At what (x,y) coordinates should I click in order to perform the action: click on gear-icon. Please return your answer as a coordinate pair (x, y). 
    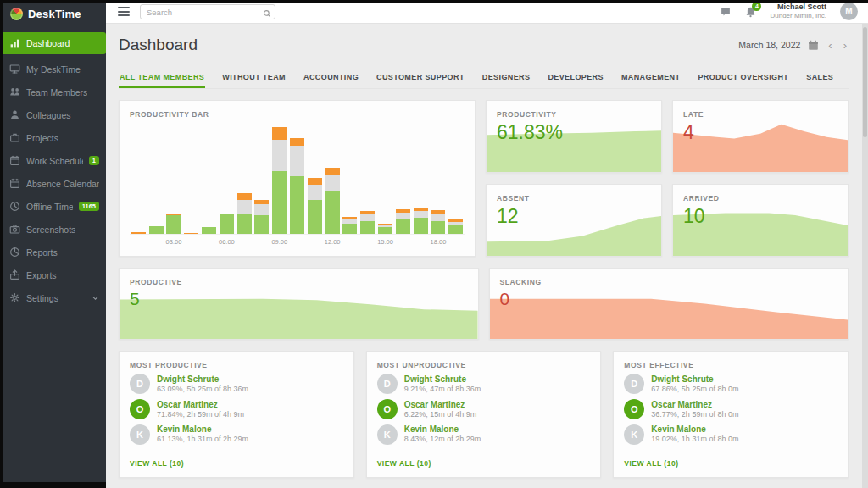
    Looking at the image, I should click on (15, 298).